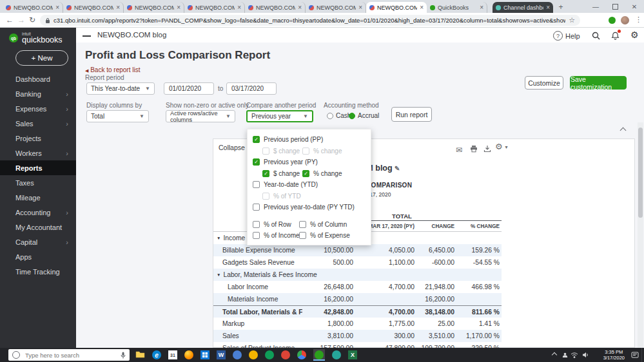  What do you see at coordinates (309, 140) in the screenshot?
I see `option-previous-period: ✓Previous period (PP)` at bounding box center [309, 140].